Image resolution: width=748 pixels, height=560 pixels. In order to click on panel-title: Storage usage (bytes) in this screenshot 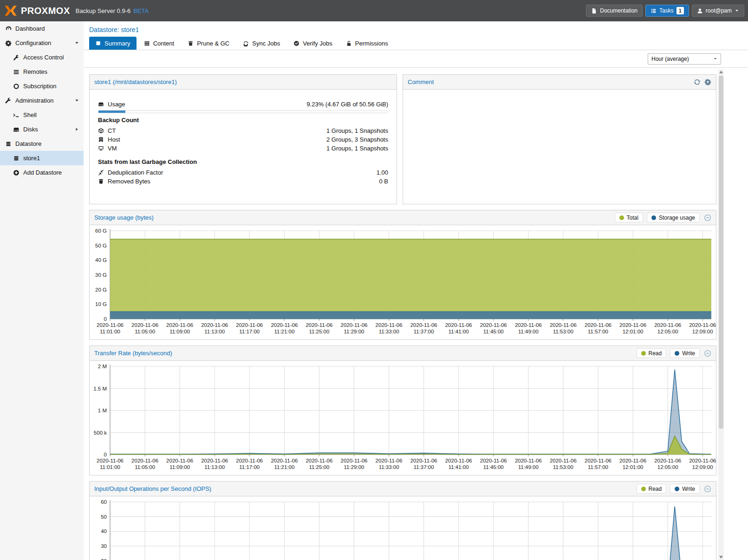, I will do `click(124, 217)`.